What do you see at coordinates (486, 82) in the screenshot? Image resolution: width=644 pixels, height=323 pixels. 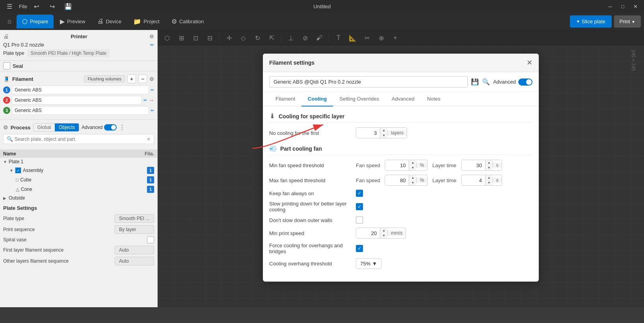 I see `preset-search-icon: 🔍` at bounding box center [486, 82].